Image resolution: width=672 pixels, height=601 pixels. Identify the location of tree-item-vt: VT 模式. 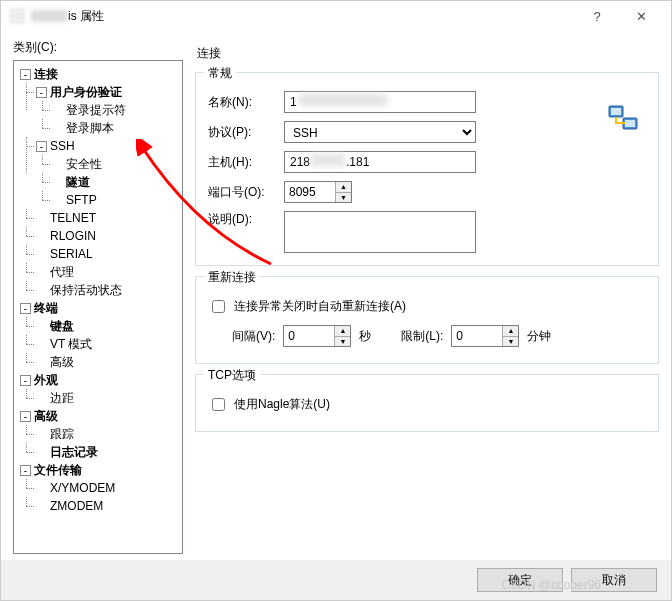
(71, 344).